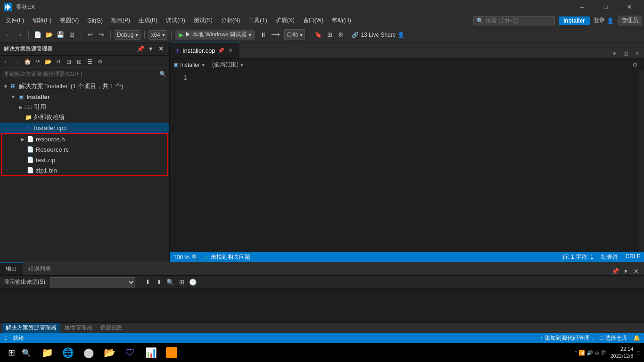  Describe the element at coordinates (95, 21) in the screenshot. I see `menu-git: Git(G)` at that location.